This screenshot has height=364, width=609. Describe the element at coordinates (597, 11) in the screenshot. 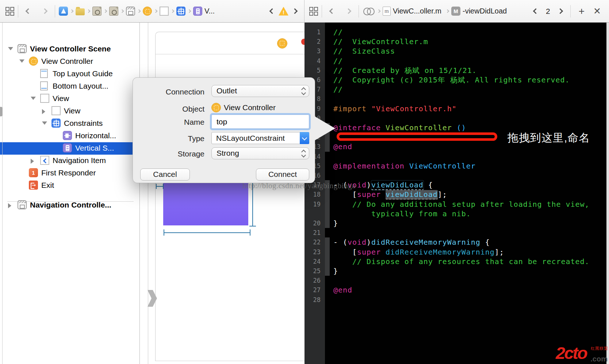

I see `close-editor-button: ✕` at that location.